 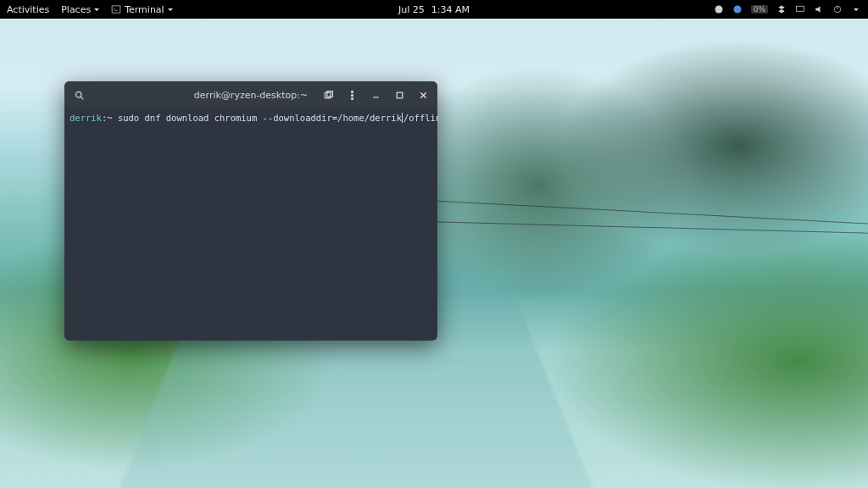 What do you see at coordinates (451, 10) in the screenshot?
I see `time-label: 1:34 AM` at bounding box center [451, 10].